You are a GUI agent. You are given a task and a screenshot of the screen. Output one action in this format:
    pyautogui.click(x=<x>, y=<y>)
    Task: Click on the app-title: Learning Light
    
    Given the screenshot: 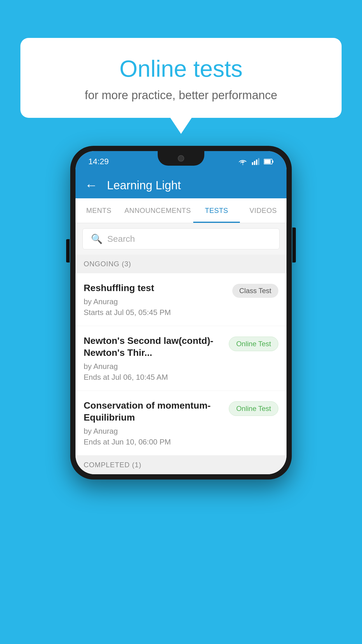 What is the action you would take?
    pyautogui.click(x=144, y=186)
    